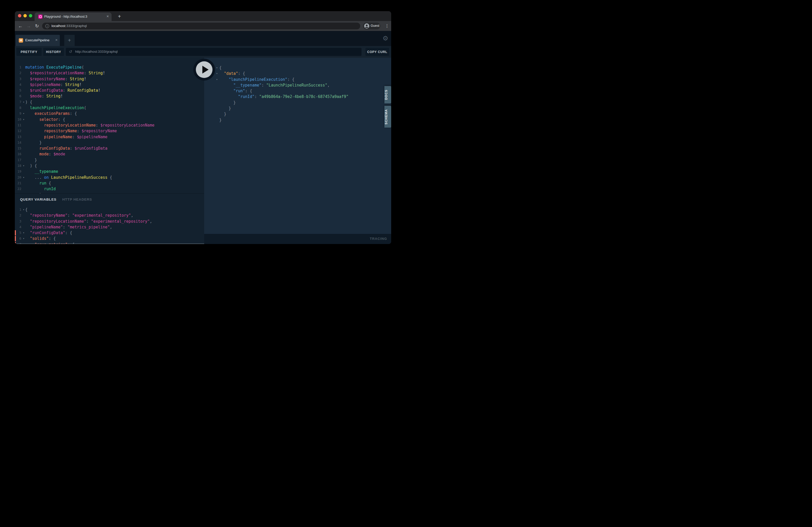 The image size is (812, 527). Describe the element at coordinates (71, 131) in the screenshot. I see `code-text: repositoryName: $repositoryName` at that location.